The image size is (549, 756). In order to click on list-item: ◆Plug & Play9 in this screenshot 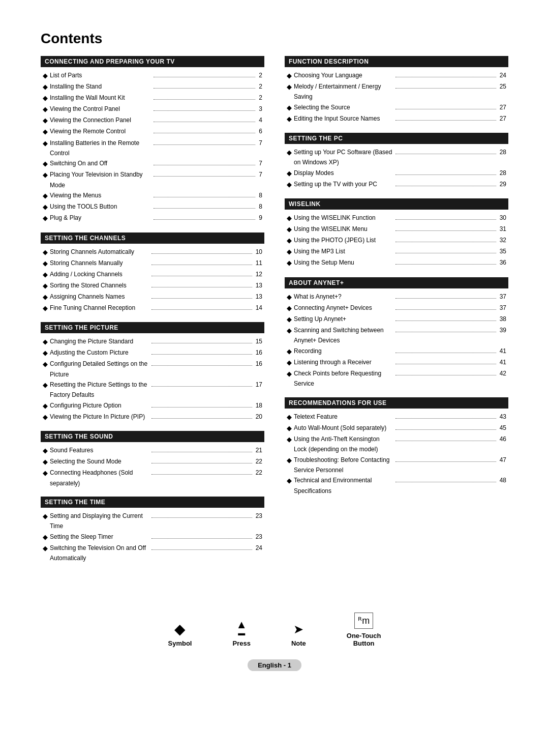, I will do `click(152, 218)`.